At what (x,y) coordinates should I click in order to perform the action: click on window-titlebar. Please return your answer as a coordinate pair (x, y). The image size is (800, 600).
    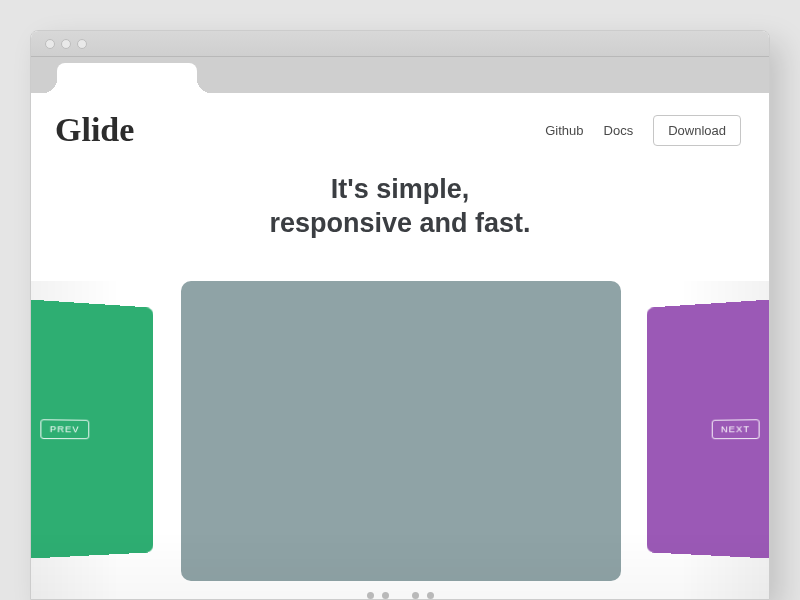
    Looking at the image, I should click on (400, 44).